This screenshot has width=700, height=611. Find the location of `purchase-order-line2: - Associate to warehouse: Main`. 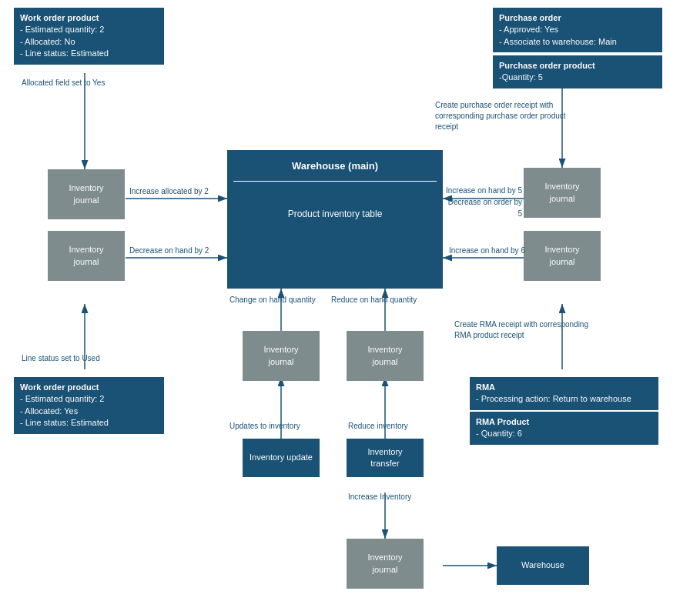

purchase-order-line2: - Associate to warehouse: Main is located at coordinates (578, 42).